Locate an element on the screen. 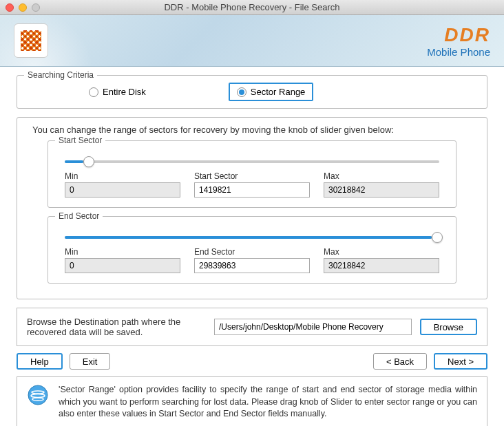 The width and height of the screenshot is (504, 426). criteria-legend: Searching Criteria is located at coordinates (61, 75).